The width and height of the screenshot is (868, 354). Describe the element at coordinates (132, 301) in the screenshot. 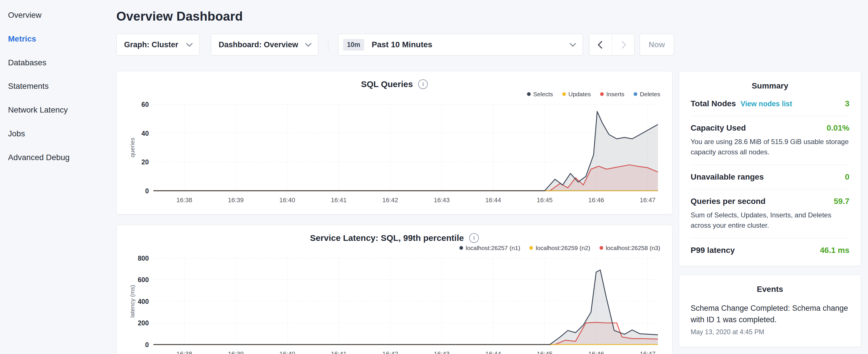

I see `svg-text: latency (ms)` at that location.